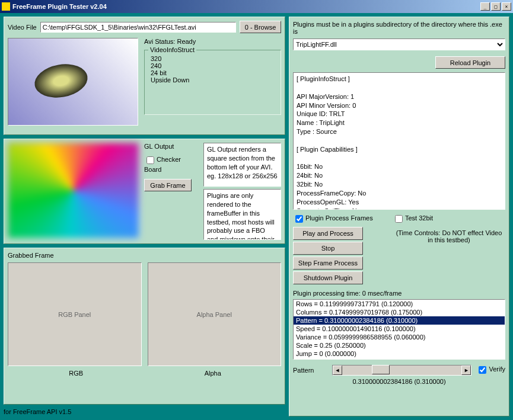 Image resolution: width=513 pixels, height=420 pixels. Describe the element at coordinates (145, 191) in the screenshot. I see `gl-output-panel: GL Output Checker Board Grab Frame GL Ou…` at that location.